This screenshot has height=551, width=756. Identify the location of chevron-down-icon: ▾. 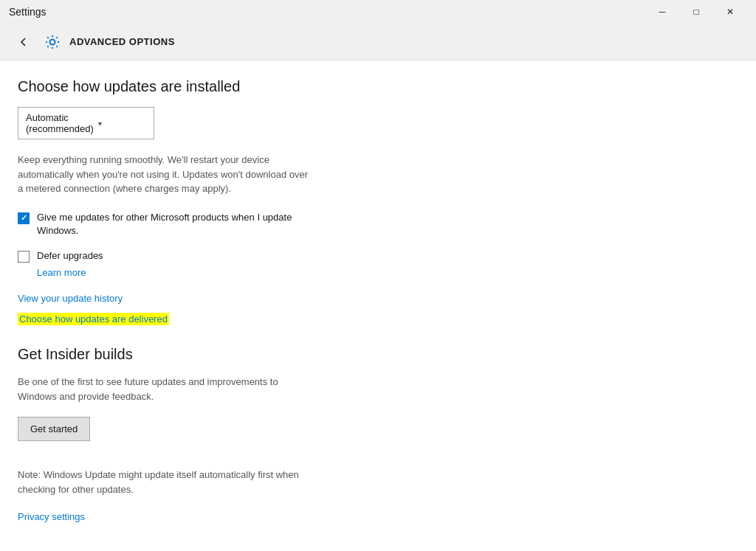
(123, 124).